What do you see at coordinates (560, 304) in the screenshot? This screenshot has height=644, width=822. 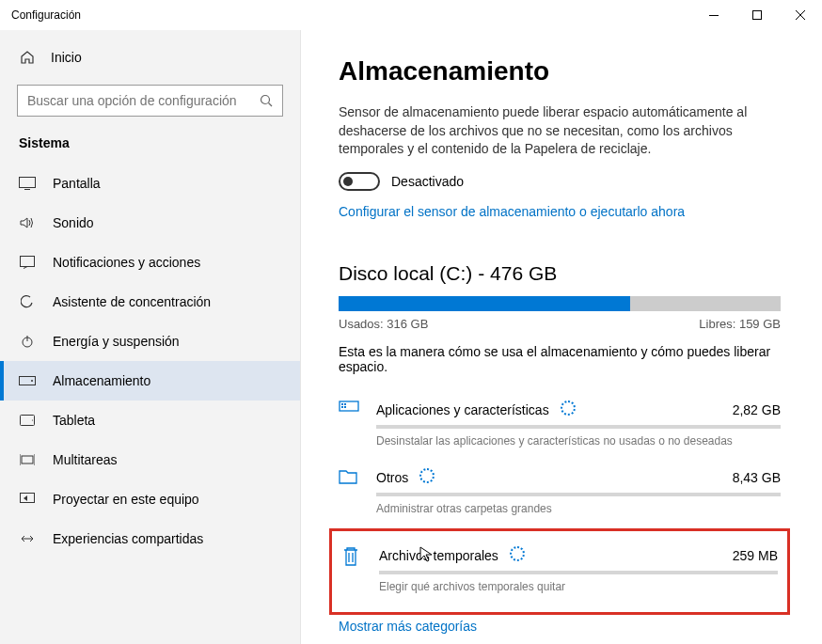 I see `disk-usage-bar` at bounding box center [560, 304].